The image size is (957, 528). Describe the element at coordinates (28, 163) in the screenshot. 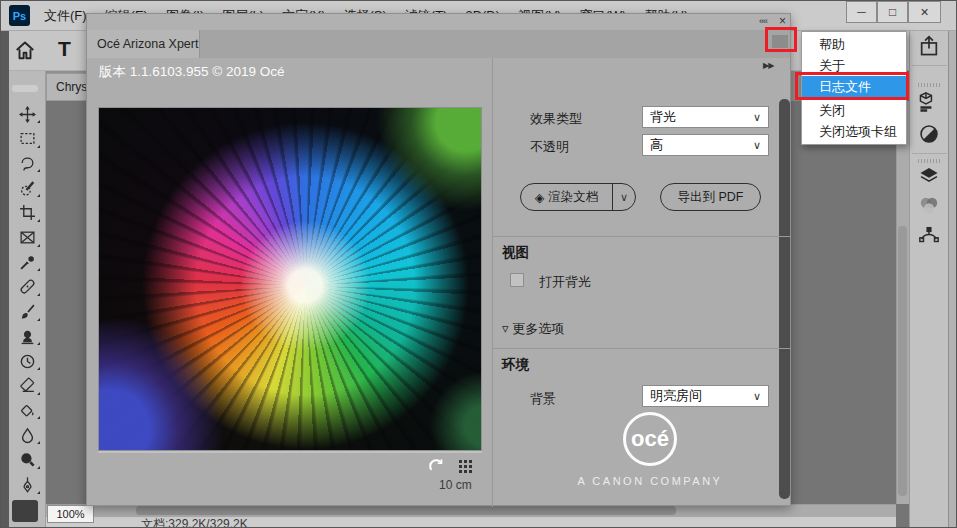

I see `lasso-tool` at that location.